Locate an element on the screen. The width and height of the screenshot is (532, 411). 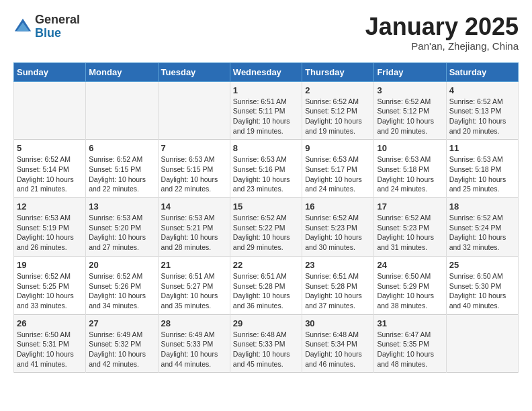
day-info: Sunrise: 6:47 AM Sunset: 5:35 PM Dayligh… is located at coordinates (410, 349).